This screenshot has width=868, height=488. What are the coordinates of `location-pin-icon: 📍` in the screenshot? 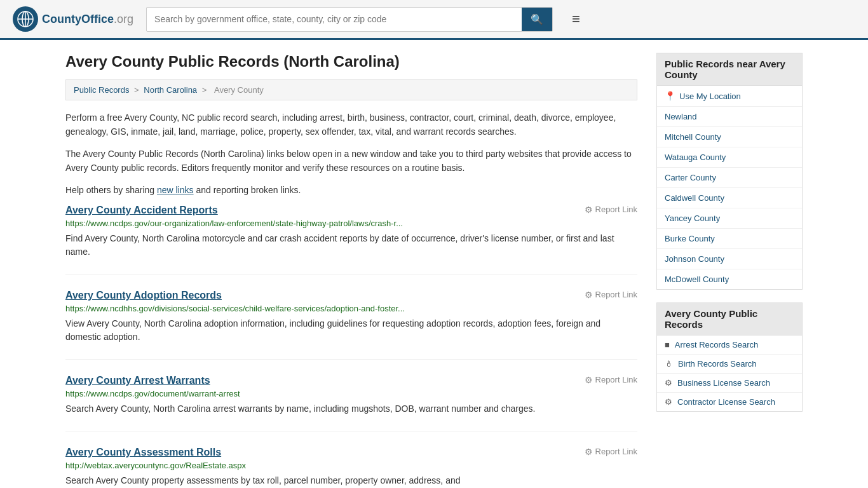 It's located at (670, 96).